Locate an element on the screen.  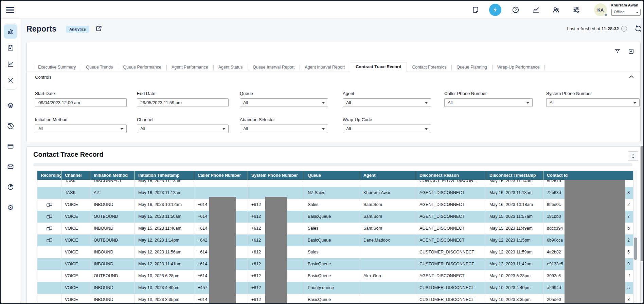
cell-queue is located at coordinates (332, 183).